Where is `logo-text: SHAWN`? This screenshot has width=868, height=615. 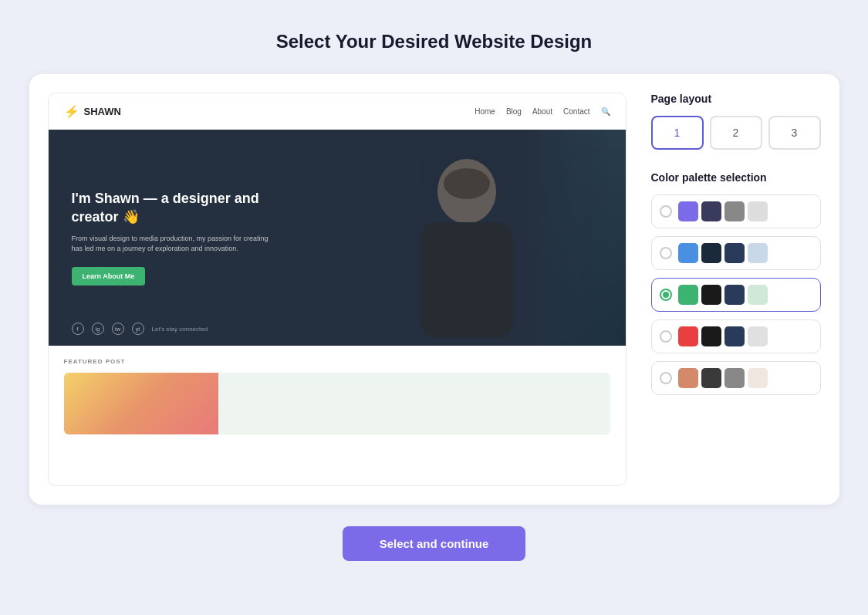
logo-text: SHAWN is located at coordinates (103, 111).